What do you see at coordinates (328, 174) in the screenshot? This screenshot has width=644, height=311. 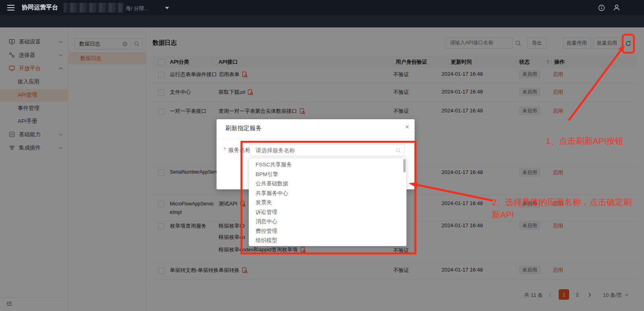 I see `option-bpm: BPM引擎` at bounding box center [328, 174].